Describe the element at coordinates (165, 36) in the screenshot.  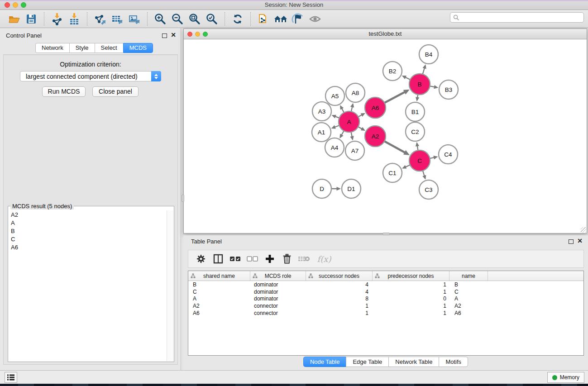
I see `float-panel-button` at that location.